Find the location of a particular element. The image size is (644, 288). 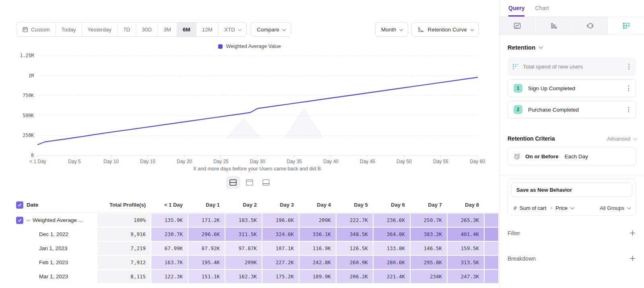

retention-value-cell: 383.2K is located at coordinates (429, 234).